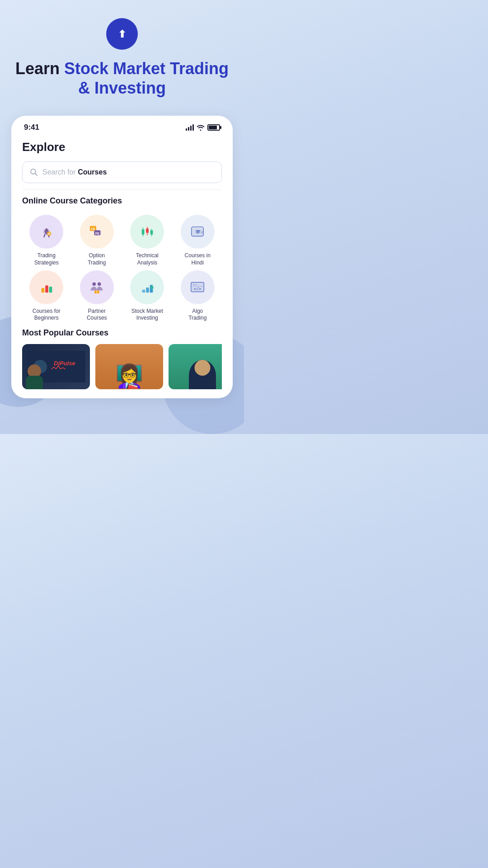 The width and height of the screenshot is (488, 868). Describe the element at coordinates (190, 127) in the screenshot. I see `signal-icon` at that location.